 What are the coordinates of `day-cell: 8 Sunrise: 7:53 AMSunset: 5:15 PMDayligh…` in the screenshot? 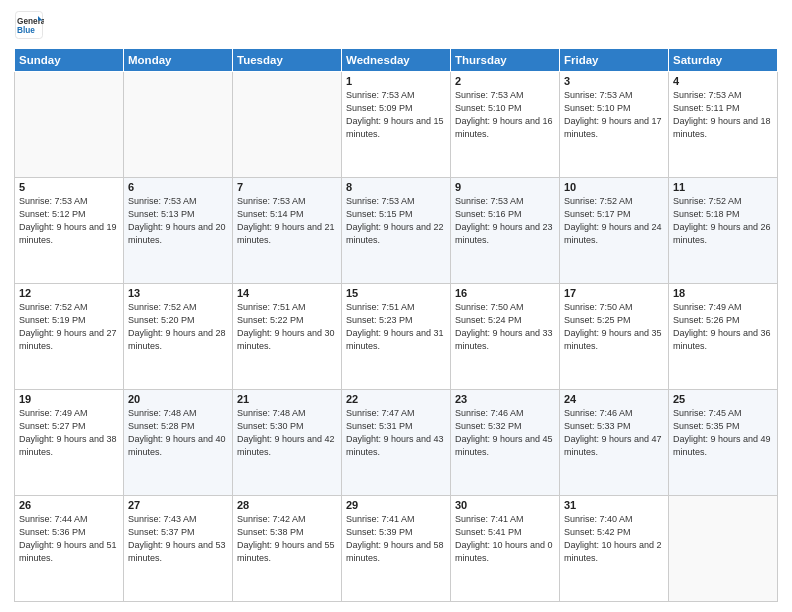 It's located at (396, 231).